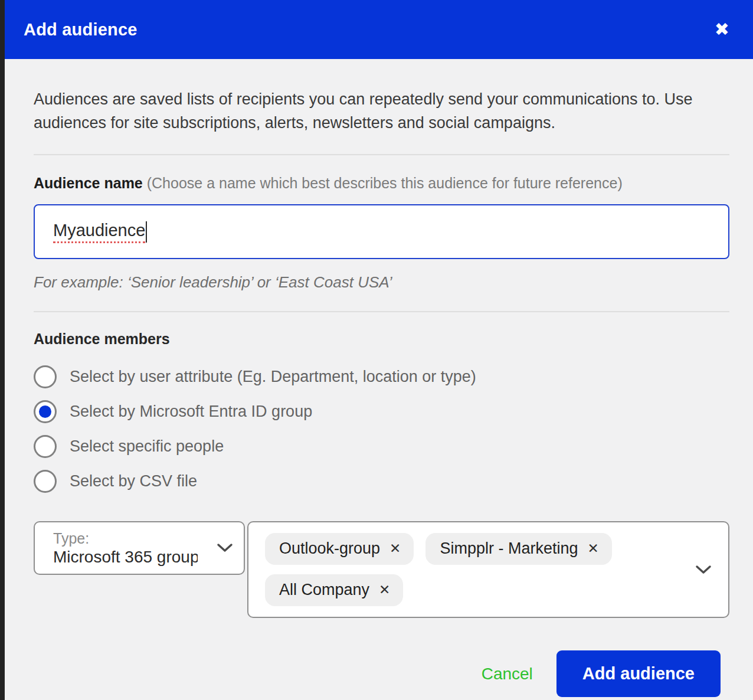 Image resolution: width=753 pixels, height=700 pixels. Describe the element at coordinates (329, 549) in the screenshot. I see `chip-label: Outlook-group` at that location.